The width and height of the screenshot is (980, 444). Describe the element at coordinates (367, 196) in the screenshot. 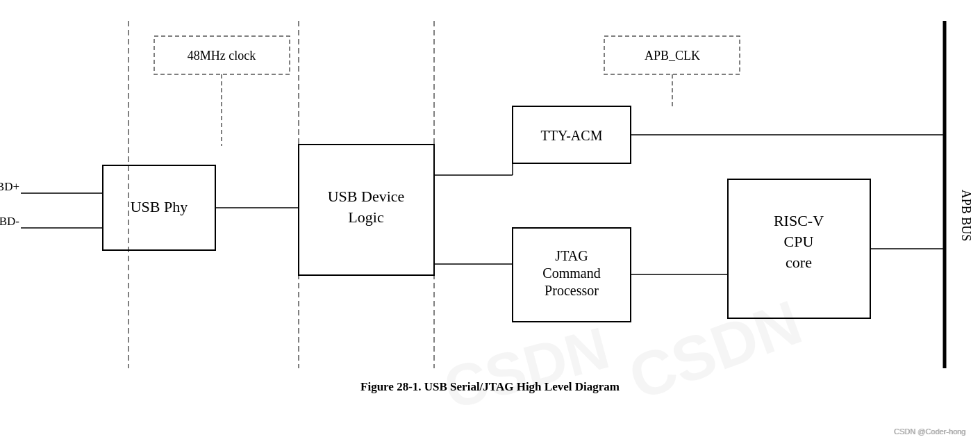

I see `usb-device-logic-line1: USB Device` at that location.